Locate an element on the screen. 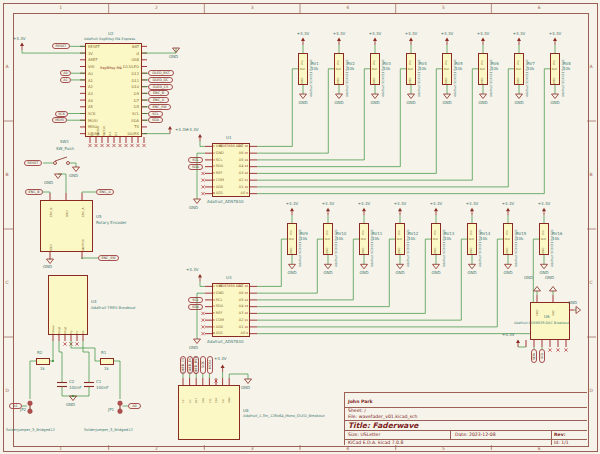  dac-net-label: SCL is located at coordinates (542, 356).